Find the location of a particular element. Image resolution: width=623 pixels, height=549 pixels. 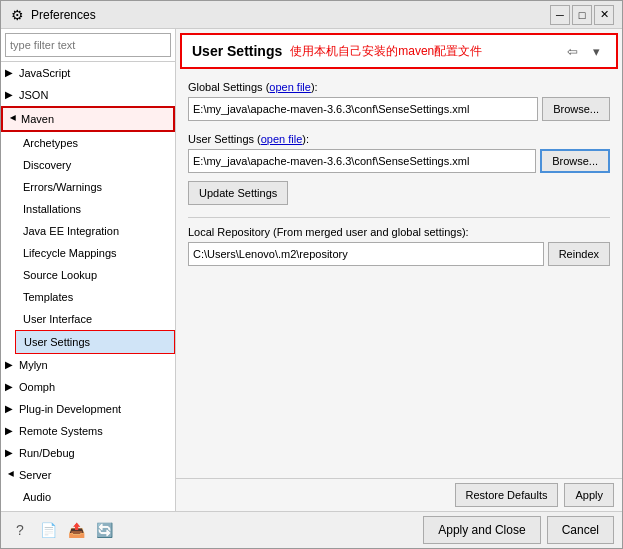

sidebar-item-label: Remote Systems is located at coordinates (61, 431).